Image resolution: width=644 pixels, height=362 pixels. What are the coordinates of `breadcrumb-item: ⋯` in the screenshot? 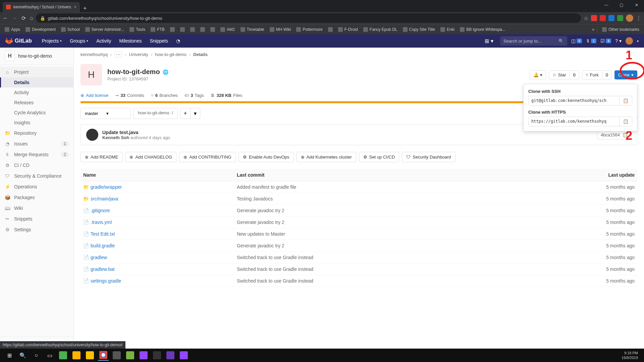 It's located at (118, 54).